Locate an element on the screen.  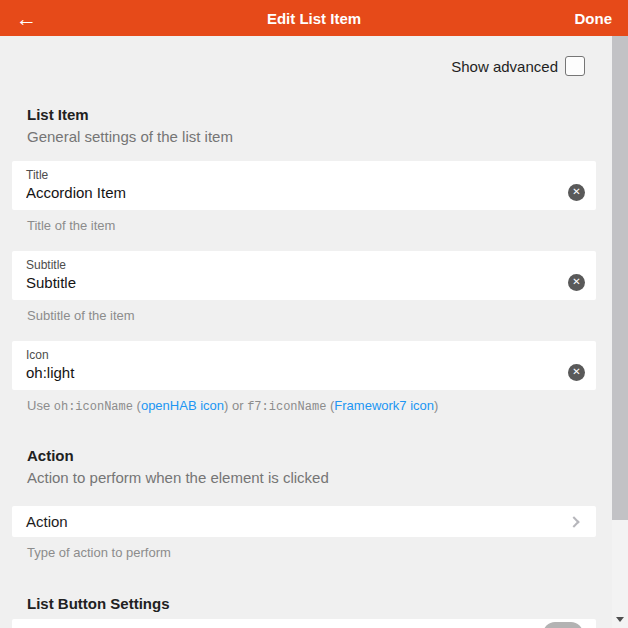
subtitle-input is located at coordinates (281, 283).